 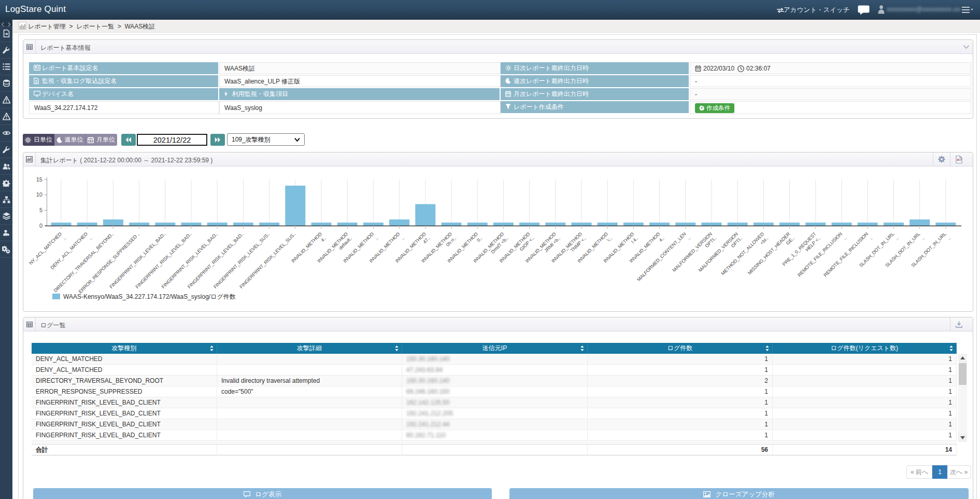 What do you see at coordinates (743, 254) in the screenshot?
I see `svg-text: METHOD_NOT_ALLOWED` at bounding box center [743, 254].